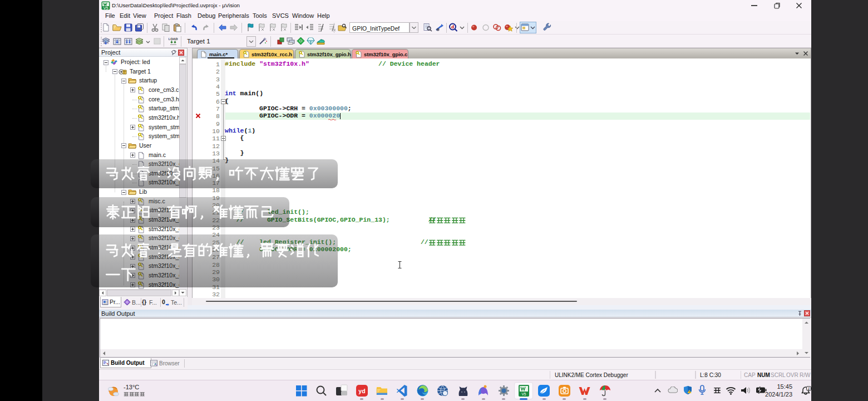  What do you see at coordinates (174, 39) in the screenshot?
I see `svg-text: LOAD` at bounding box center [174, 39].